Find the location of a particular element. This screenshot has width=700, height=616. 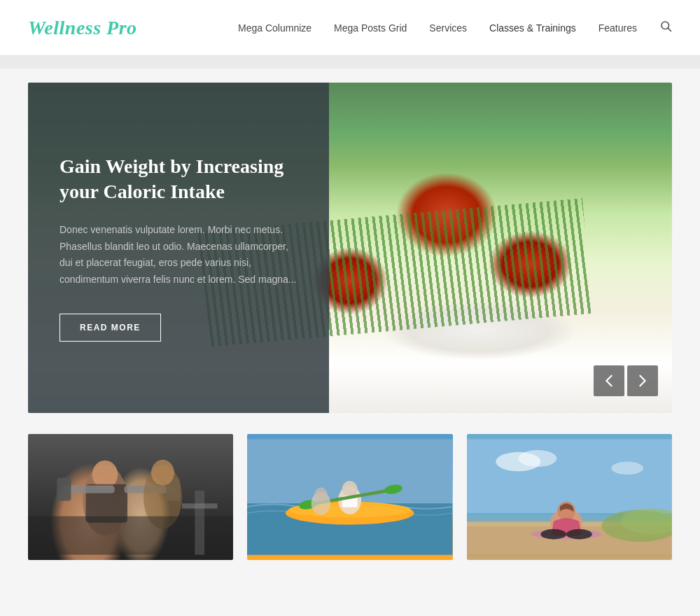

card-yoga is located at coordinates (570, 497).